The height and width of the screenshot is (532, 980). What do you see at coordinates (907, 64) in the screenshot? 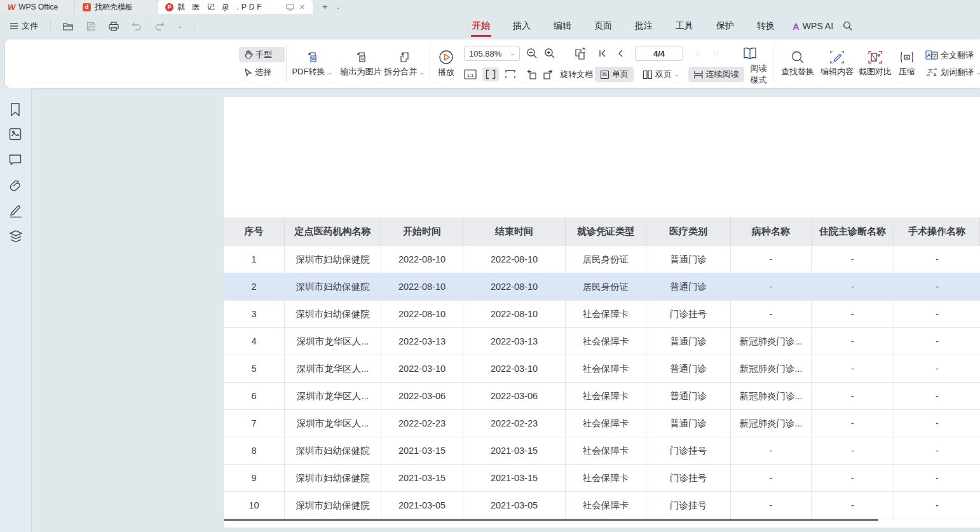
I see `compress-button: 压缩` at bounding box center [907, 64].